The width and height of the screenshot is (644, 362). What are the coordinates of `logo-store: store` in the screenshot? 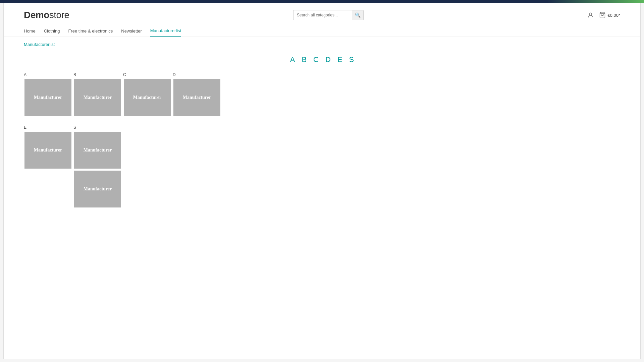 It's located at (59, 15).